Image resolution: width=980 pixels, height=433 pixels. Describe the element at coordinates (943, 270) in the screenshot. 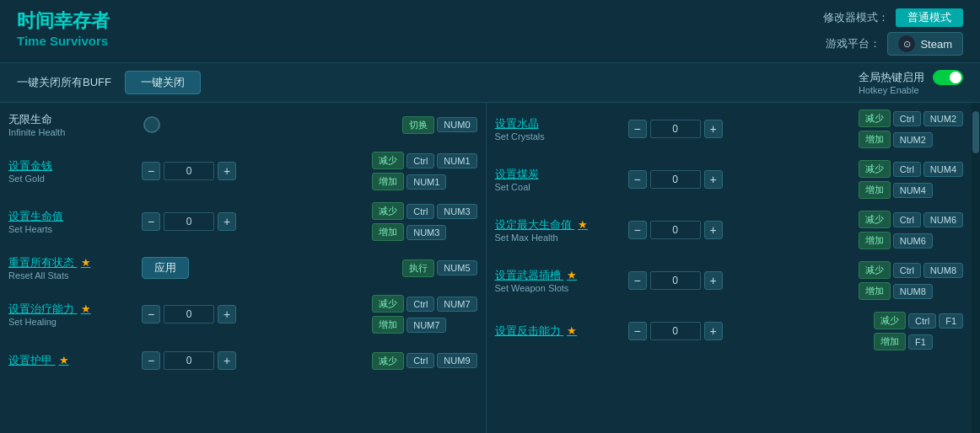

I see `key-num8-dec: NUM8` at that location.